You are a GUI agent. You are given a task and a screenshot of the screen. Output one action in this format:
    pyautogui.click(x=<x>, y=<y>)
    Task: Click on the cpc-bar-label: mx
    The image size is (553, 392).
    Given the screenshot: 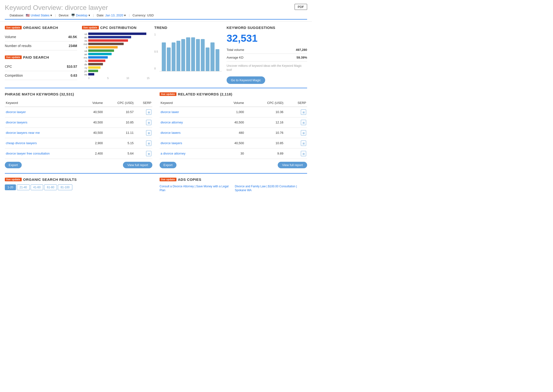 What is the action you would take?
    pyautogui.click(x=85, y=58)
    